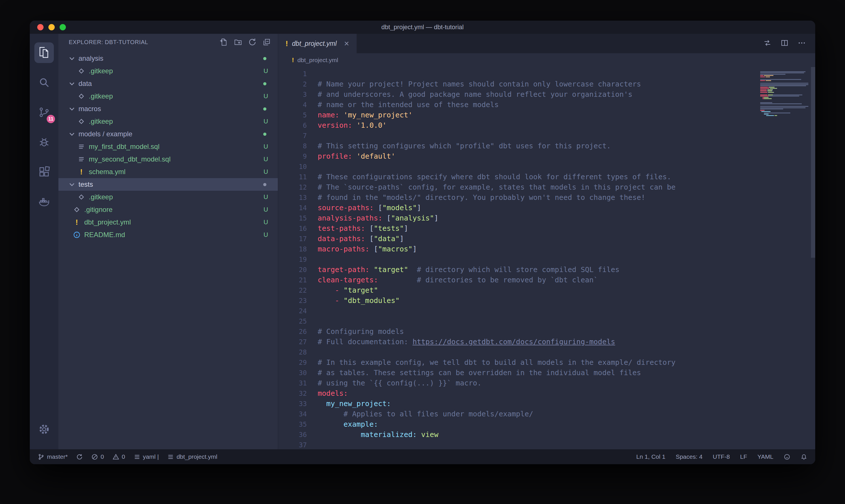 This screenshot has height=504, width=845. I want to click on tree-row: !schema.ymlU, so click(168, 172).